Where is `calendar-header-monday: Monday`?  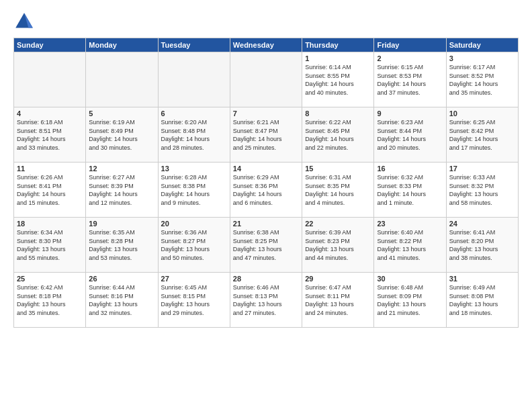
calendar-header-monday: Monday is located at coordinates (122, 46).